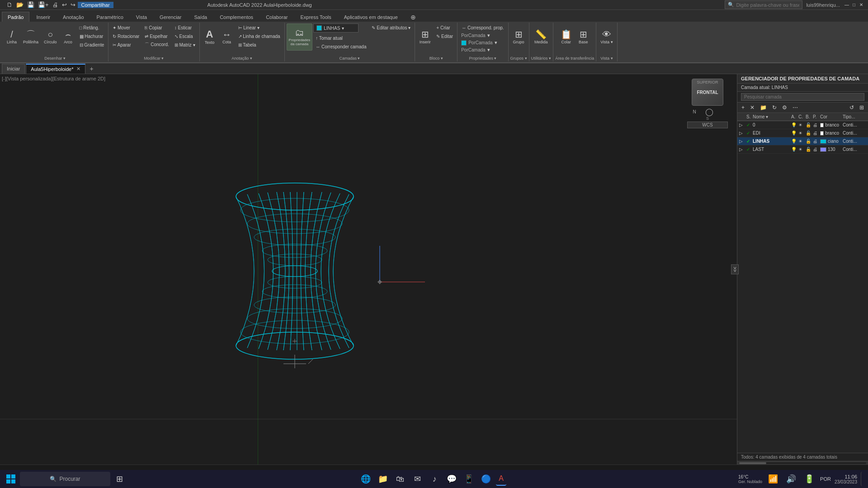  I want to click on header-p: P., so click(815, 117).